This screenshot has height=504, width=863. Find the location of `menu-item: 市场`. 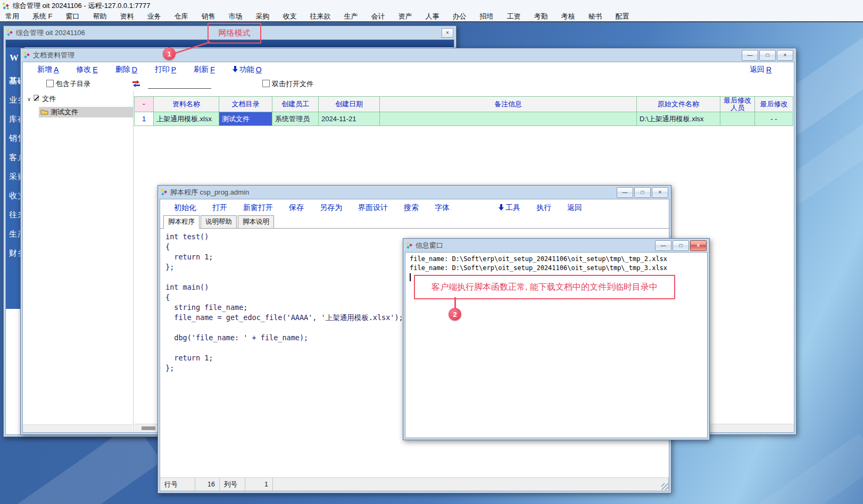

menu-item: 市场 is located at coordinates (236, 16).